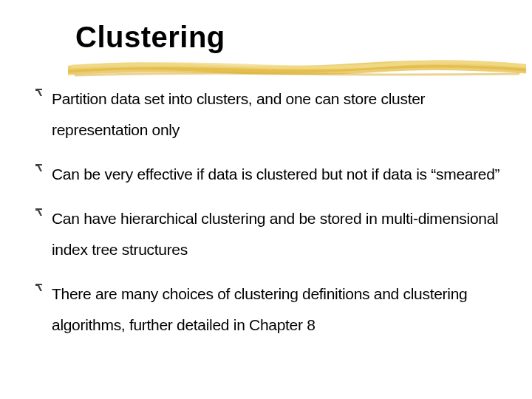  Describe the element at coordinates (283, 310) in the screenshot. I see `bullet-text: There are many choices of clustering def…` at that location.